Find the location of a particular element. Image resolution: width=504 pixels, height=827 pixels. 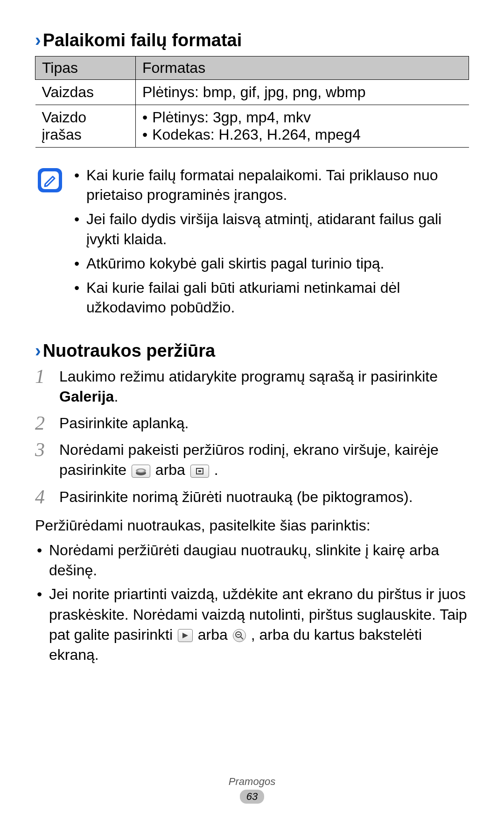

formats-table: Tipas Formatas Vaizdas Plėtinys: bmp, gi… is located at coordinates (252, 102).